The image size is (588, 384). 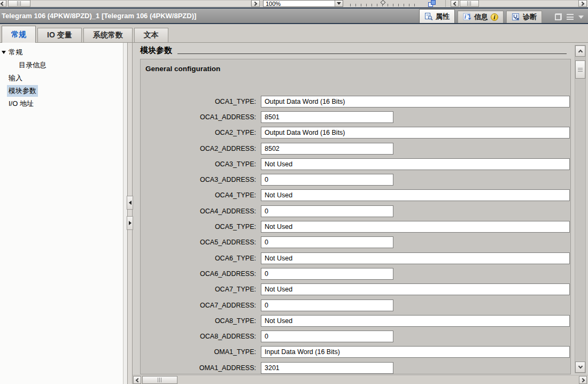 What do you see at coordinates (481, 17) in the screenshot?
I see `tab-info: i 信息 i` at bounding box center [481, 17].